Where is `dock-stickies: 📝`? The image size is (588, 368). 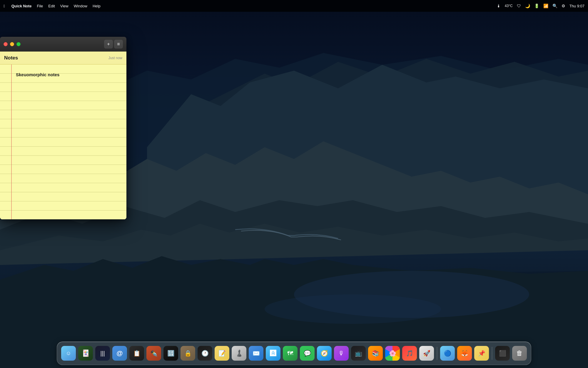 dock-stickies: 📝 is located at coordinates (222, 353).